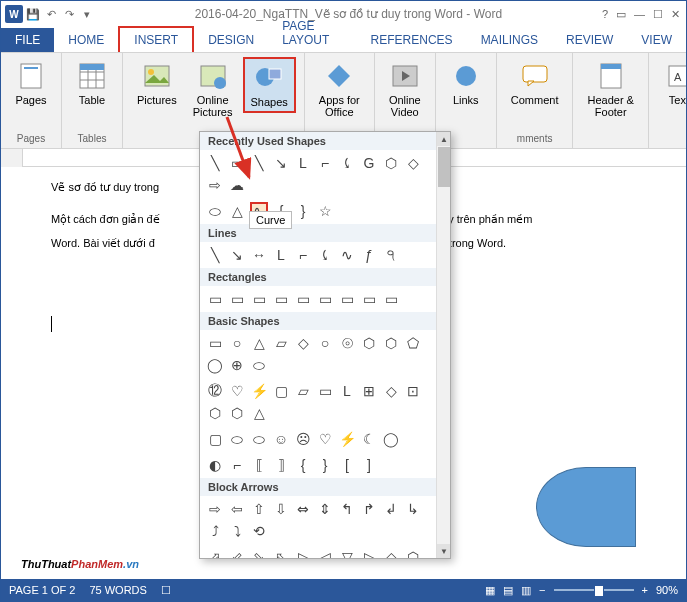  I want to click on shape-item: ⇨, so click(215, 185).